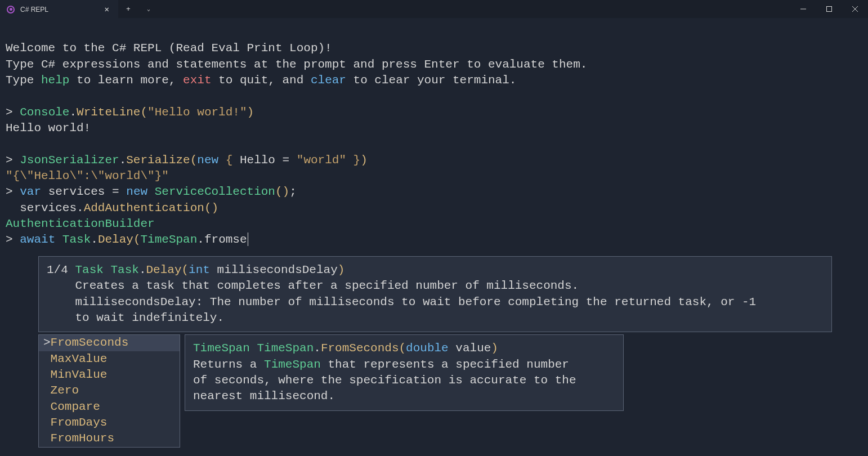 The width and height of the screenshot is (868, 456). What do you see at coordinates (109, 359) in the screenshot?
I see `completion-item-maxvalue: MaxValue` at bounding box center [109, 359].